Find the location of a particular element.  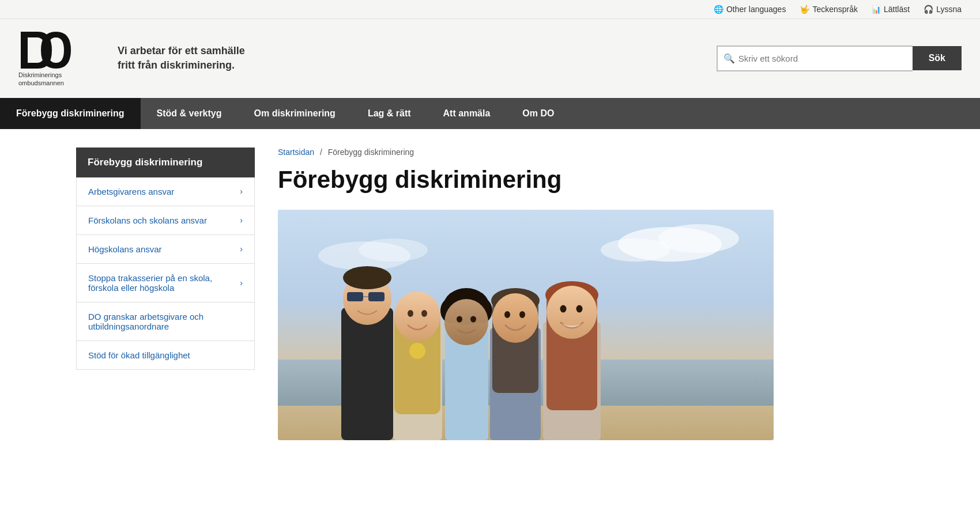

logo-text: Diskriminerings ombudsmannen is located at coordinates (42, 80).